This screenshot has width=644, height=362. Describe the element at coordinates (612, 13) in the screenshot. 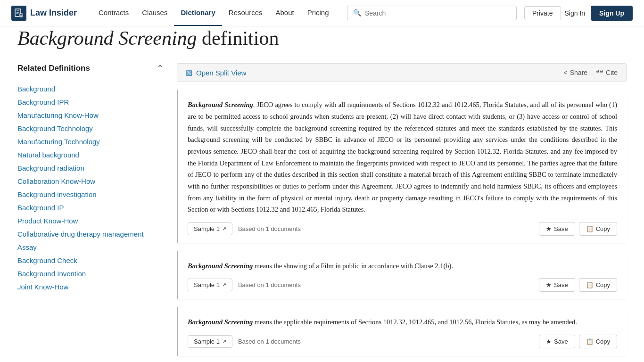

I see `signup-button: Sign Up` at that location.